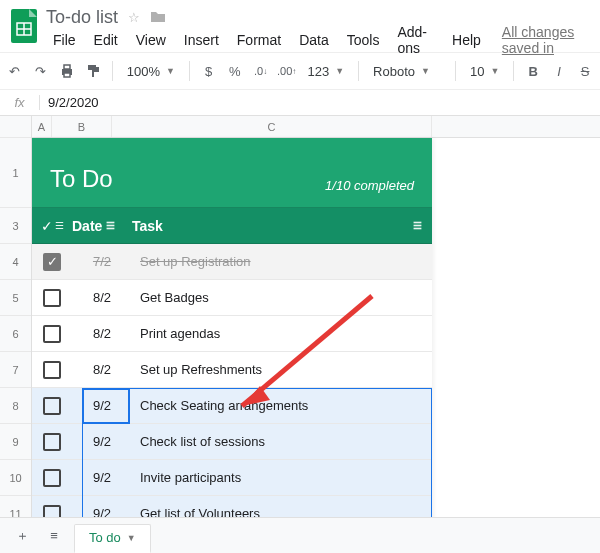 This screenshot has width=600, height=553. I want to click on menu-tools: Tools, so click(364, 40).